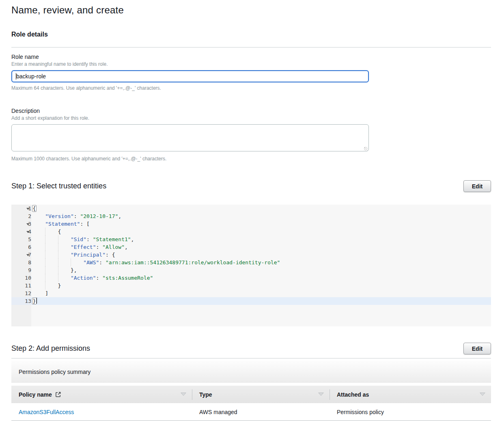 This screenshot has width=504, height=421. I want to click on role-name-hint: Enter a meaningful name to identify this…, so click(251, 64).